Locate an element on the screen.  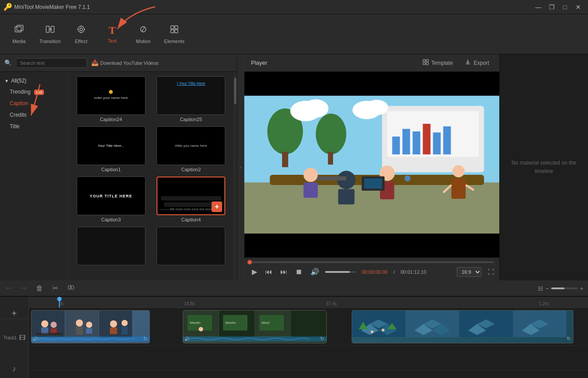
volume-bar is located at coordinates (341, 272).